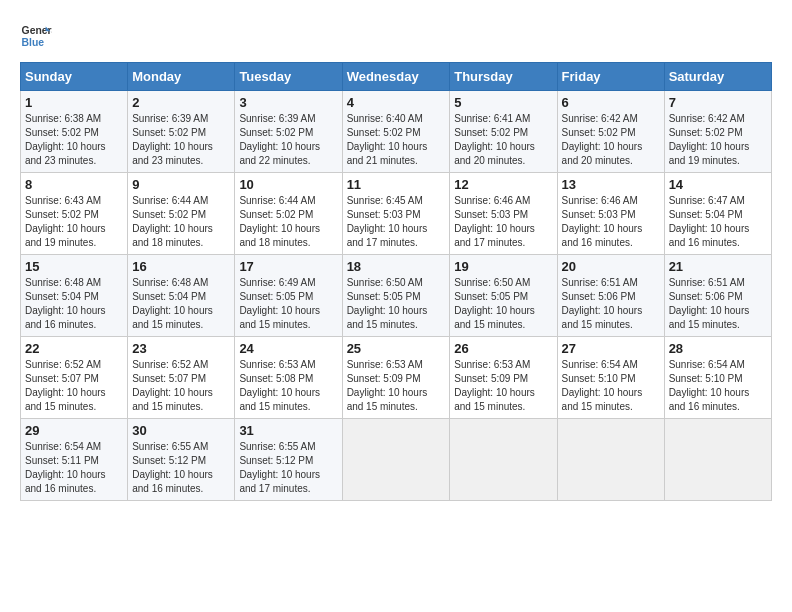  I want to click on calendar-week-row: 8Sunrise: 6:43 AM Sunset: 5:02 PM Daylig…, so click(396, 214).